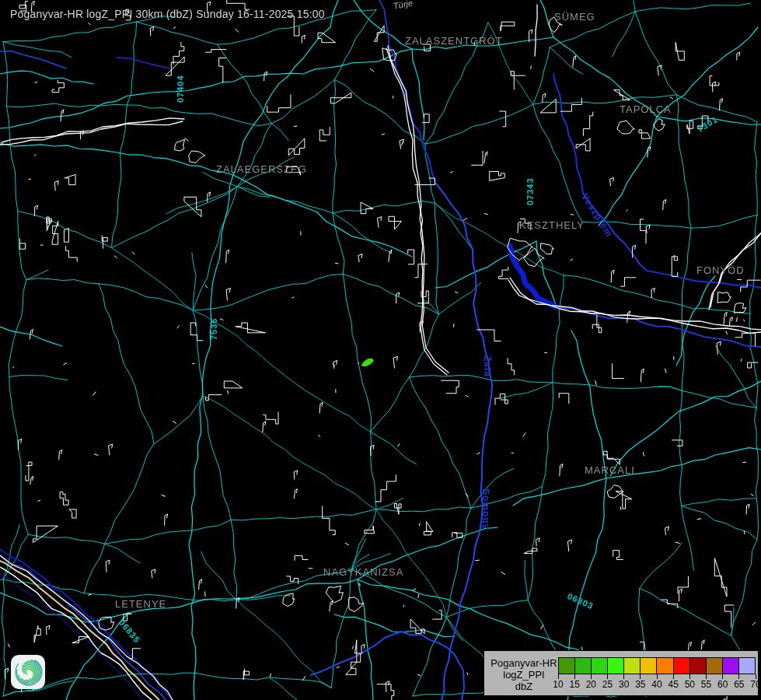  I want to click on legend-colorbar, so click(657, 666).